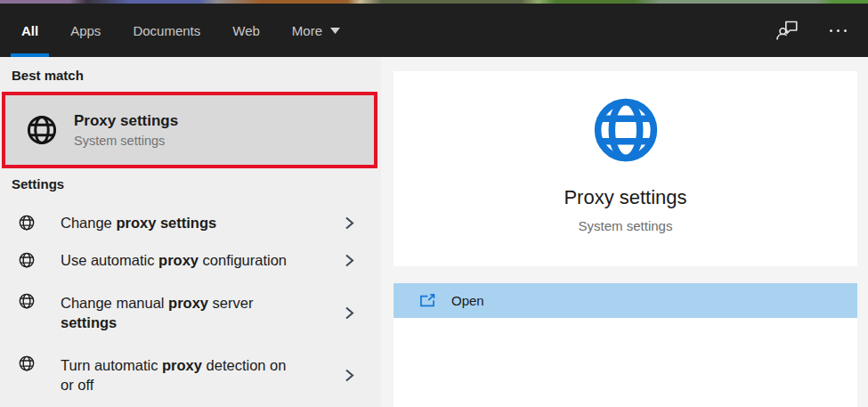  What do you see at coordinates (37, 183) in the screenshot?
I see `settings-header: Settings` at bounding box center [37, 183].